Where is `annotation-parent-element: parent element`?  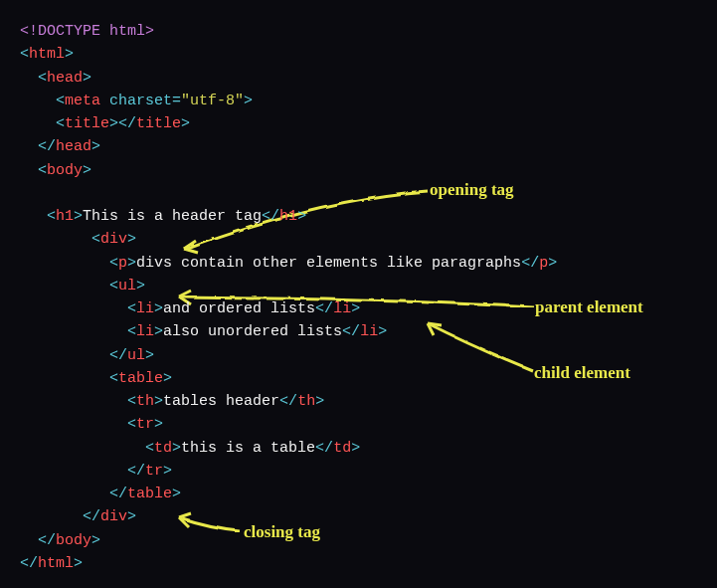 annotation-parent-element: parent element is located at coordinates (589, 307).